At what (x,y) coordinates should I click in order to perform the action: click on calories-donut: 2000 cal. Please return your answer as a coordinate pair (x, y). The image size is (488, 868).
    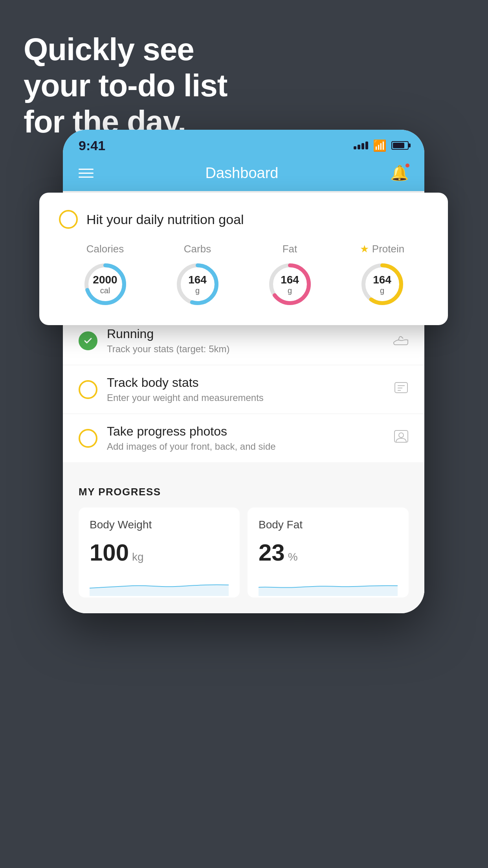
    Looking at the image, I should click on (105, 284).